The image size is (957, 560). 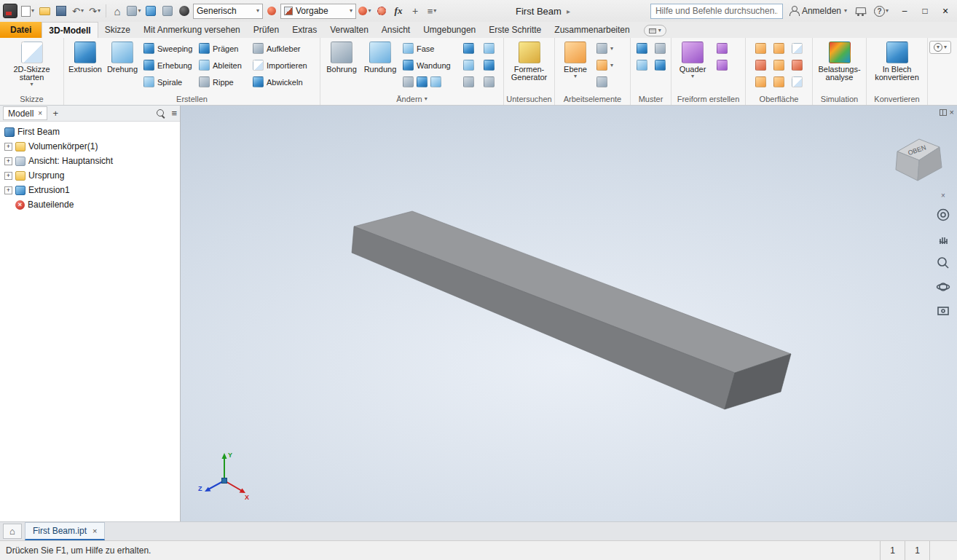 I want to click on sweeping-button: Sweeping, so click(x=168, y=48).